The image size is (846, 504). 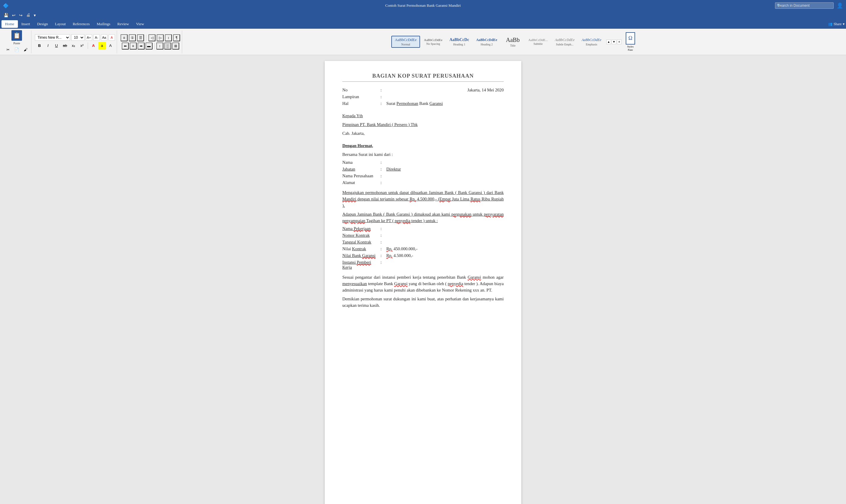 What do you see at coordinates (423, 5) in the screenshot?
I see `document-title: Contoh Surat Permohonan Bank Garansi Man…` at bounding box center [423, 5].